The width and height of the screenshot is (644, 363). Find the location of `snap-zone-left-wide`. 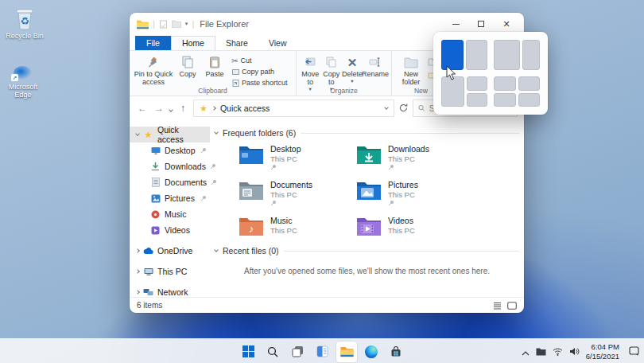

snap-zone-left-wide is located at coordinates (507, 55).